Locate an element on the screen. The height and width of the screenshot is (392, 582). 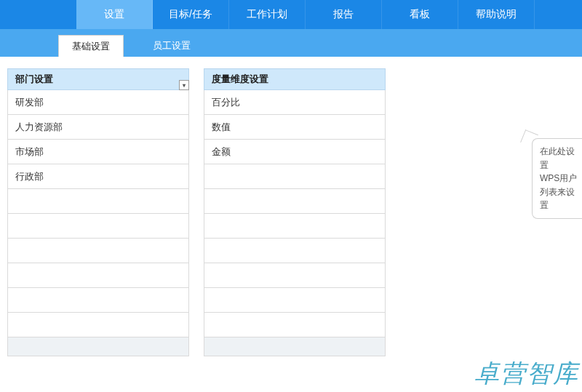
list-item: 金额 is located at coordinates (295, 152).